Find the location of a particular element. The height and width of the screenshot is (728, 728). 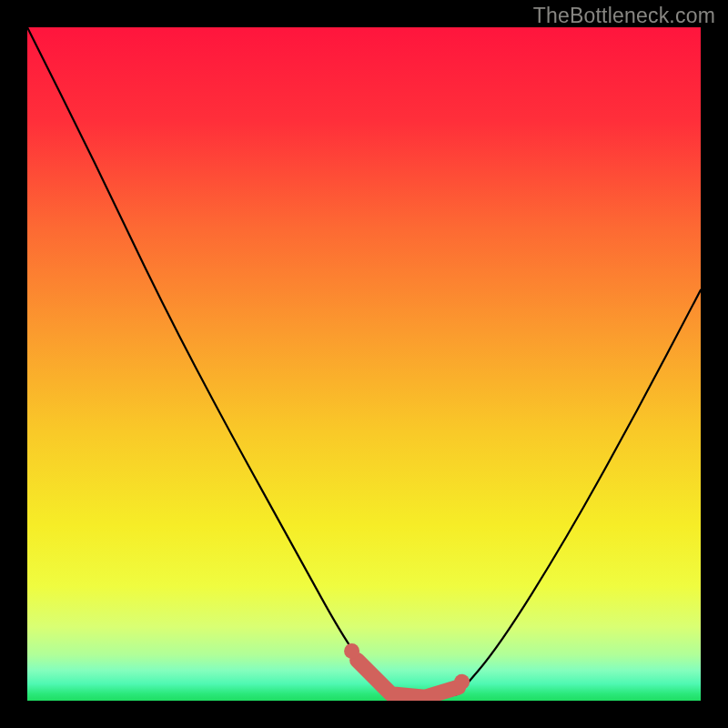

watermark-text: TheBottleneck.com is located at coordinates (624, 16).